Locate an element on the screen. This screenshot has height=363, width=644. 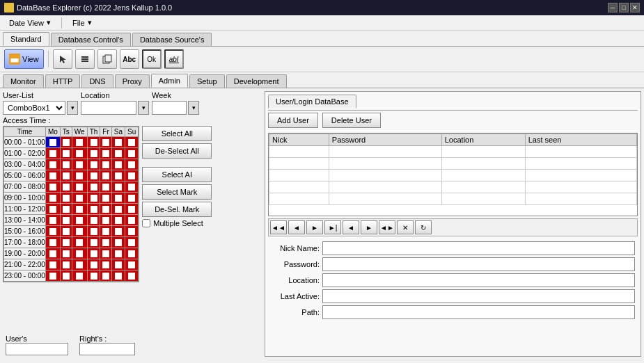
nav-prev-button: ◄ is located at coordinates (297, 227).